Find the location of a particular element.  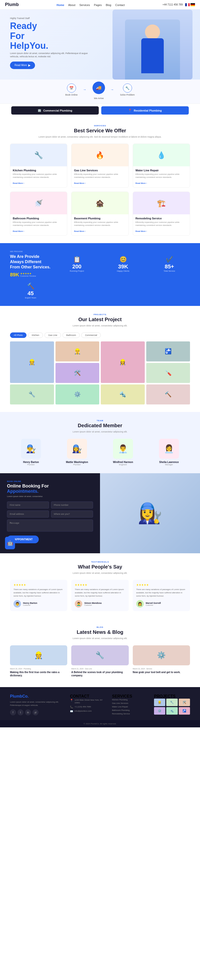

team-name-2: Winifred Harmon is located at coordinates (123, 462).